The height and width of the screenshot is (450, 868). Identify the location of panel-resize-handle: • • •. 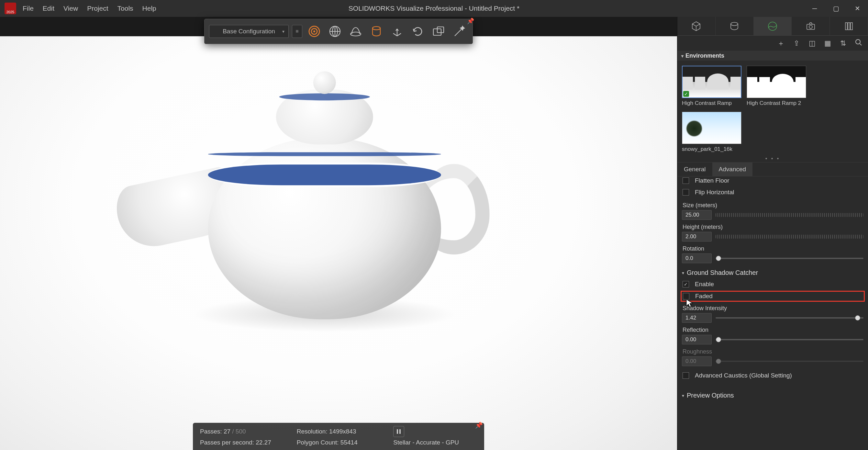
(773, 159).